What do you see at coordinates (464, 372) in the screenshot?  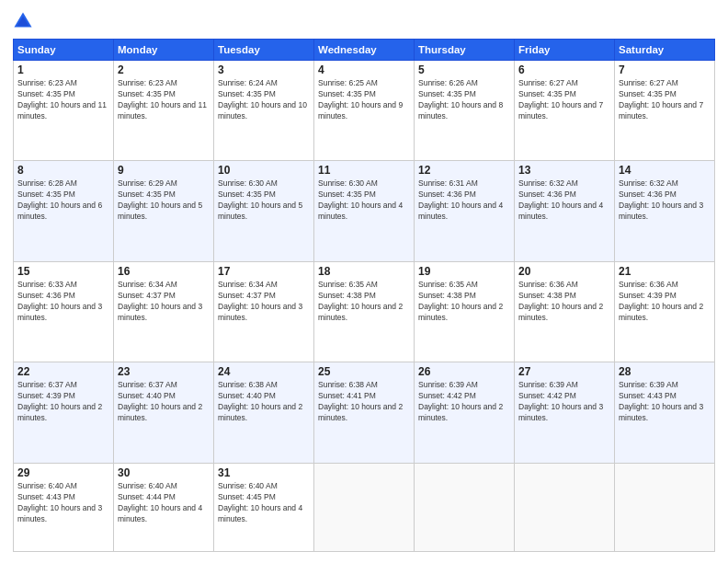 I see `day-number: 26` at bounding box center [464, 372].